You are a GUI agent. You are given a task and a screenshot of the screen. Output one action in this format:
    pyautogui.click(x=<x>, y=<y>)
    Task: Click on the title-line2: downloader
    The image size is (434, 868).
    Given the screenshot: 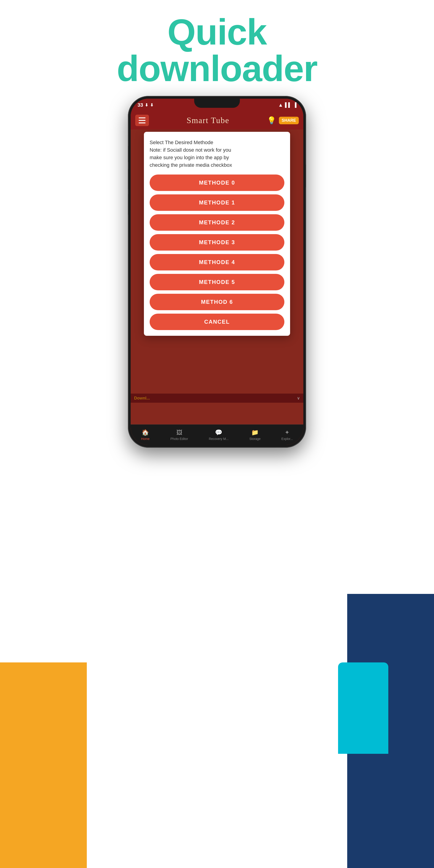 What is the action you would take?
    pyautogui.click(x=217, y=69)
    